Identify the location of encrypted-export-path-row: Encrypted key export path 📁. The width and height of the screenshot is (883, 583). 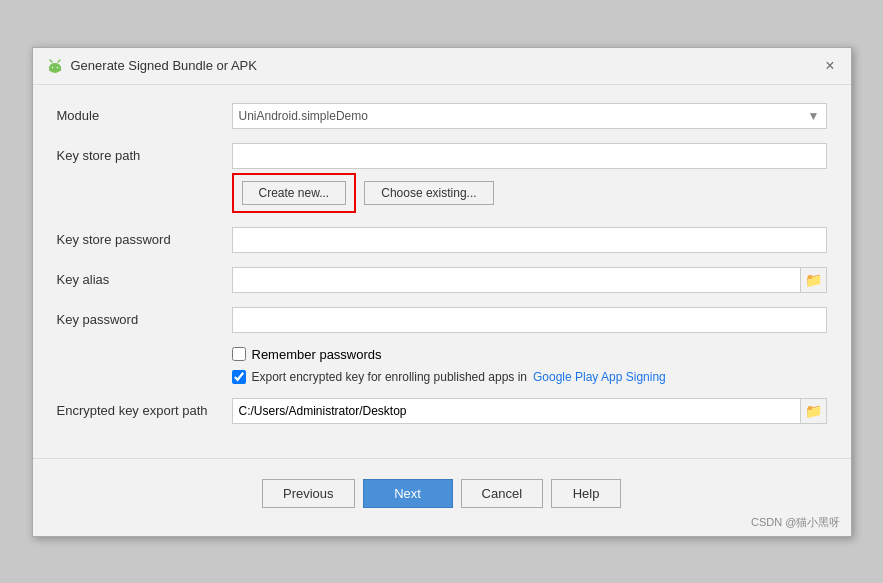
(442, 411).